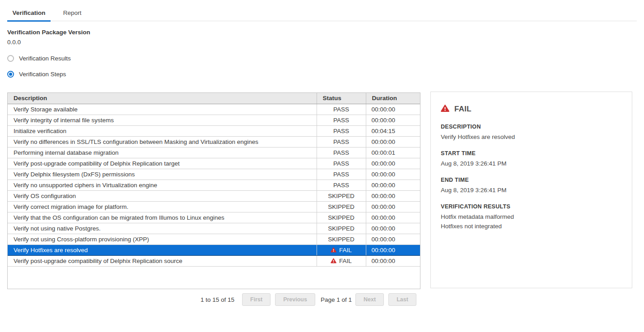  I want to click on cell-description: Verify no differences in SSL/TLS configu…, so click(162, 142).